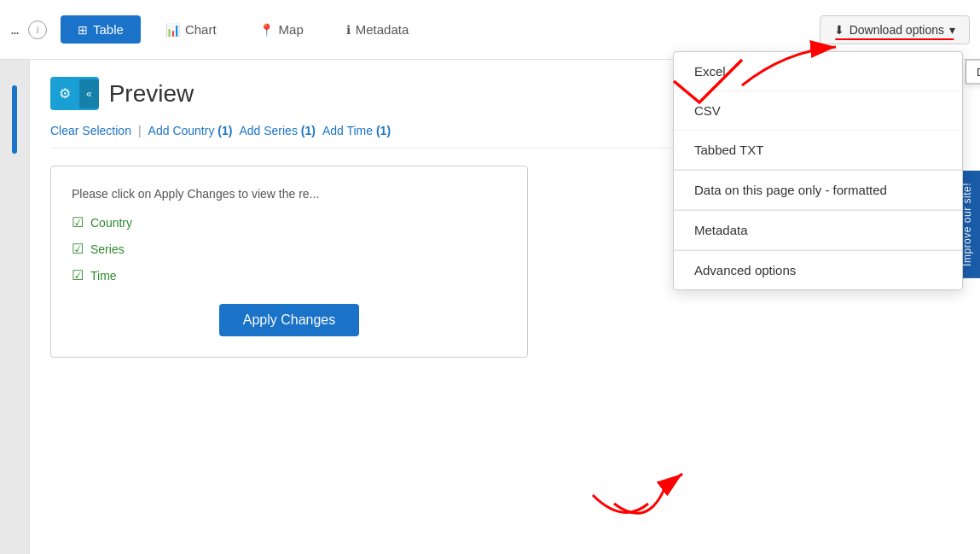 Image resolution: width=980 pixels, height=554 pixels. Describe the element at coordinates (65, 94) in the screenshot. I see `gear-icon: ⚙` at that location.